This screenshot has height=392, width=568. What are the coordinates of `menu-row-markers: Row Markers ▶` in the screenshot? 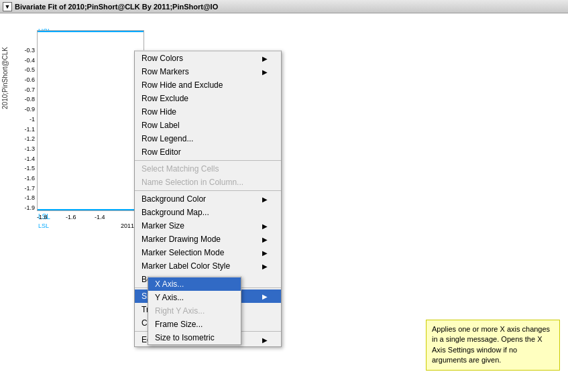 It's located at (208, 72).